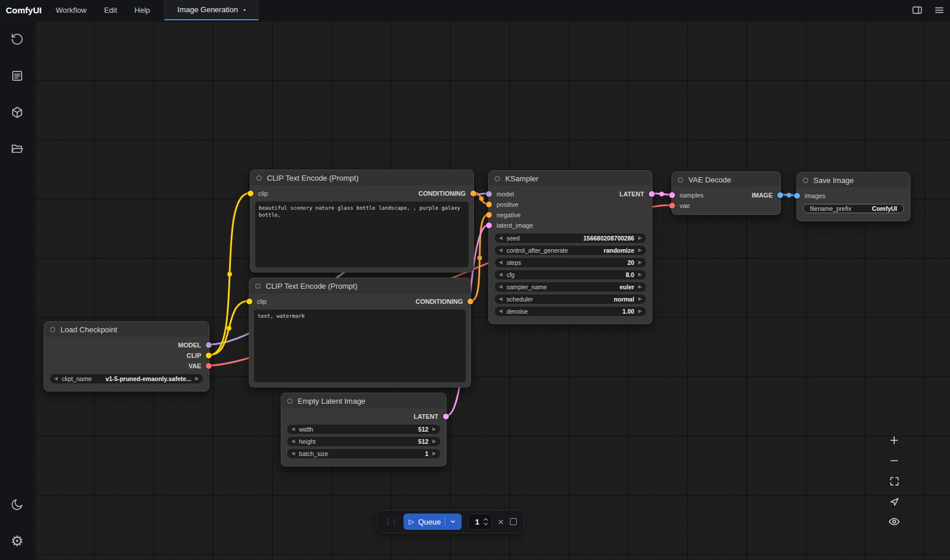 The image size is (950, 560). What do you see at coordinates (780, 195) in the screenshot?
I see `output-slot-image` at bounding box center [780, 195].